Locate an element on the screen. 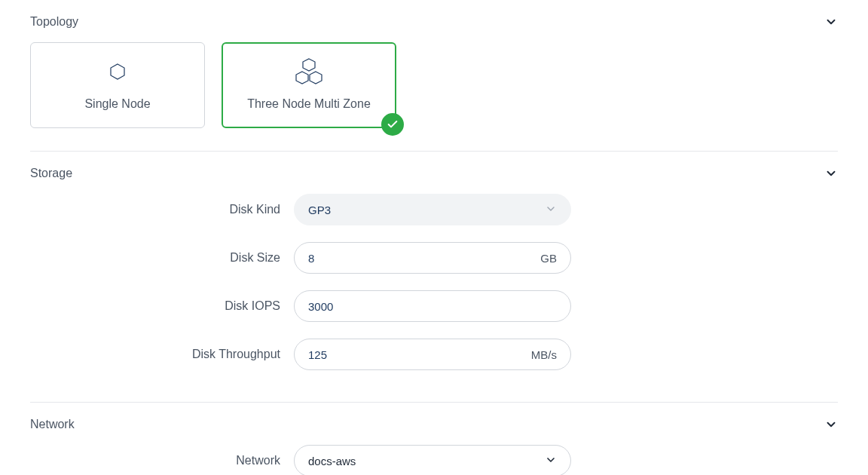  disk-iops-field is located at coordinates (432, 306).